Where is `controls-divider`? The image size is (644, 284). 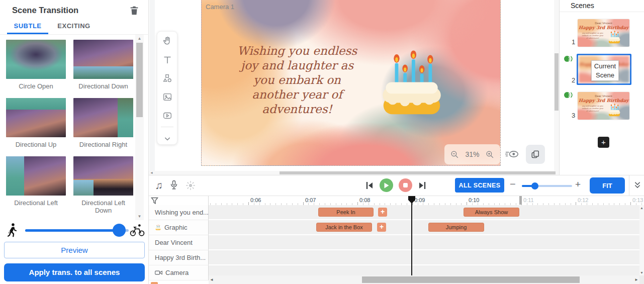
controls-divider is located at coordinates (629, 185).